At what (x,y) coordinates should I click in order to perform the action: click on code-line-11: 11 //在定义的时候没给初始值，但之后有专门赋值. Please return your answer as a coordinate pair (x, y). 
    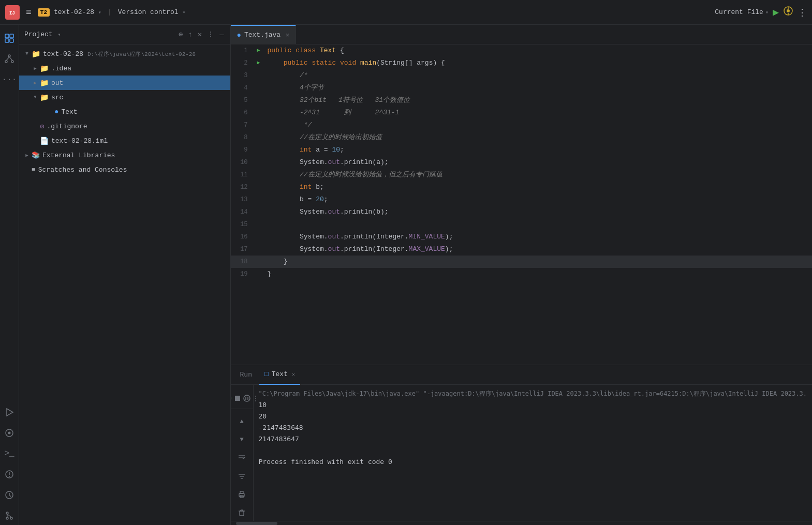
    Looking at the image, I should click on (522, 175).